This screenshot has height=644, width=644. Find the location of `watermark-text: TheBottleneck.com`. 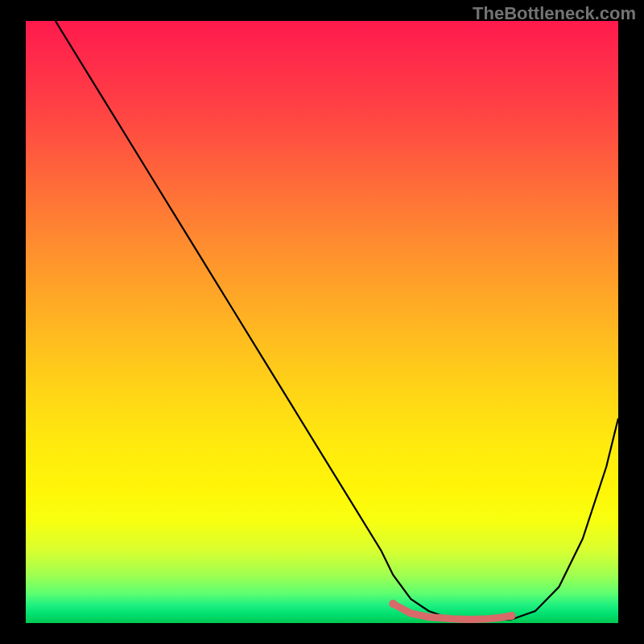

watermark-text: TheBottleneck.com is located at coordinates (554, 14).